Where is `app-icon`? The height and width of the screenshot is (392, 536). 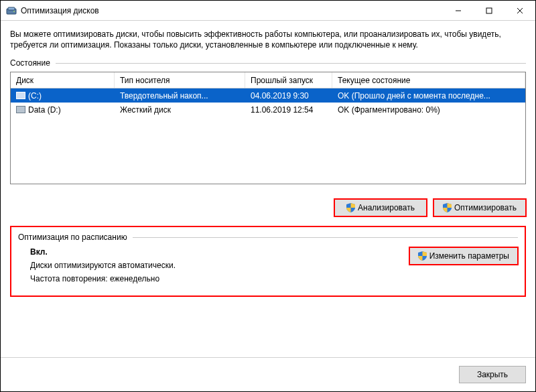 app-icon is located at coordinates (11, 11).